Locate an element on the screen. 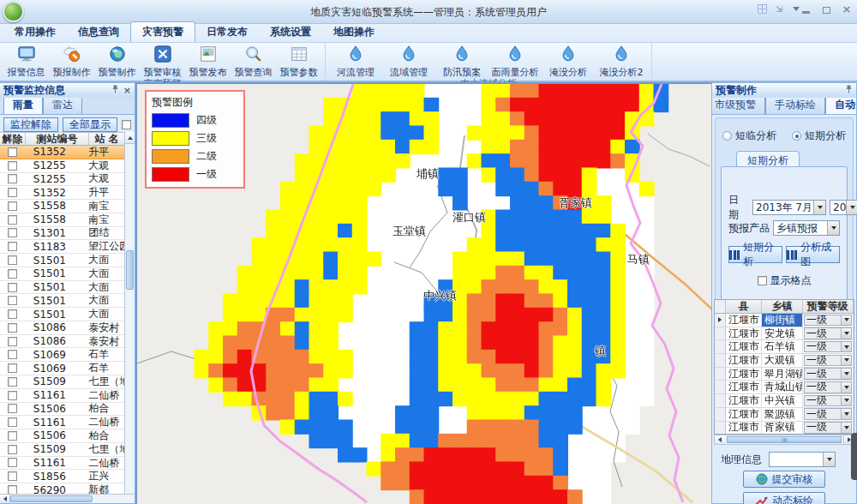 The height and width of the screenshot is (504, 857). station-row: S1506柏合 is located at coordinates (62, 436).